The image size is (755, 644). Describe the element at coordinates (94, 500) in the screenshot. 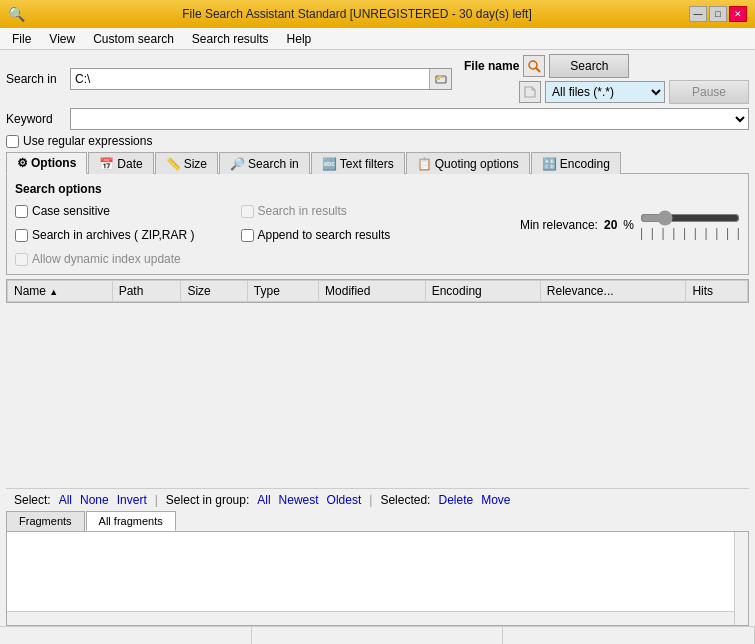

I see `select-none-link: None` at that location.